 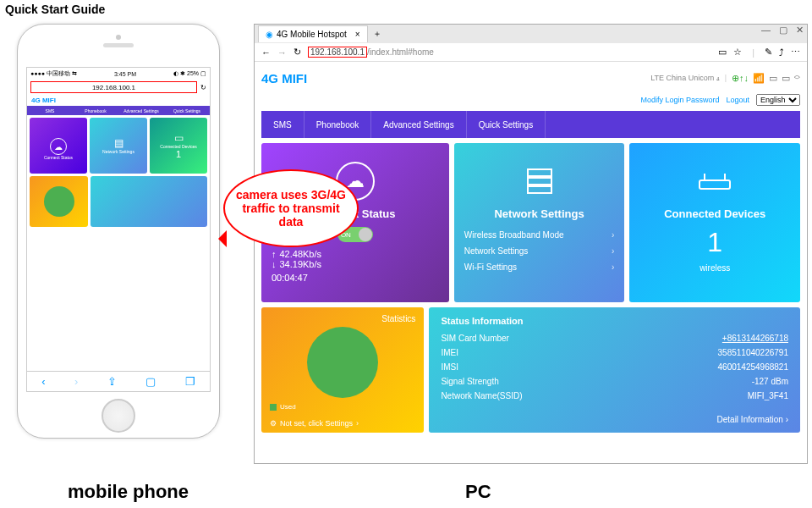 I want to click on status-bar: ●●●● 中国移动 ⇆ 3:45 PM ◐ ✱ 25% ▢, so click(x=118, y=74).